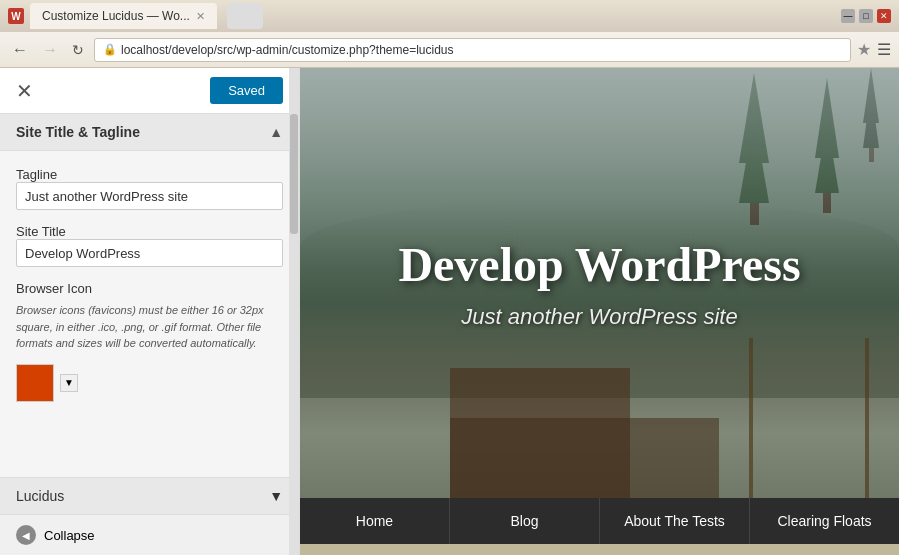  I want to click on lucidus-label: Lucidus, so click(40, 496).